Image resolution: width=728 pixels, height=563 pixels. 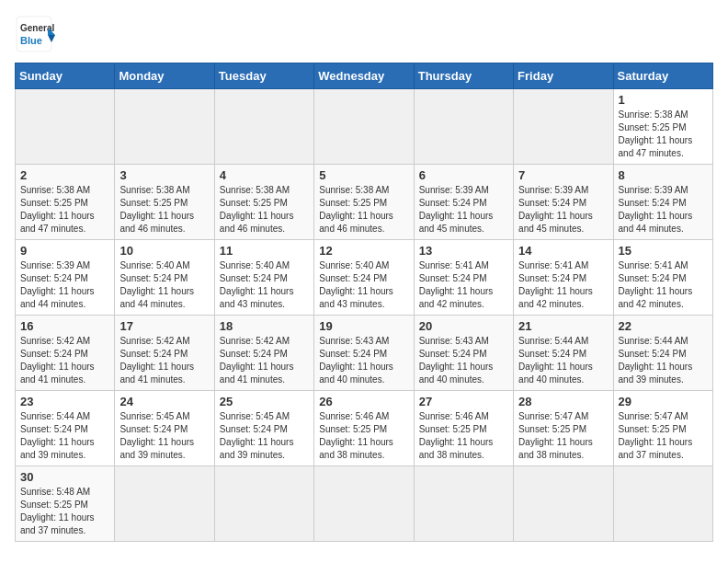 I want to click on week-row-6: 30Sunrise: 5:48 AM Sunset: 5:25 PM Dayli…, so click(x=364, y=504).